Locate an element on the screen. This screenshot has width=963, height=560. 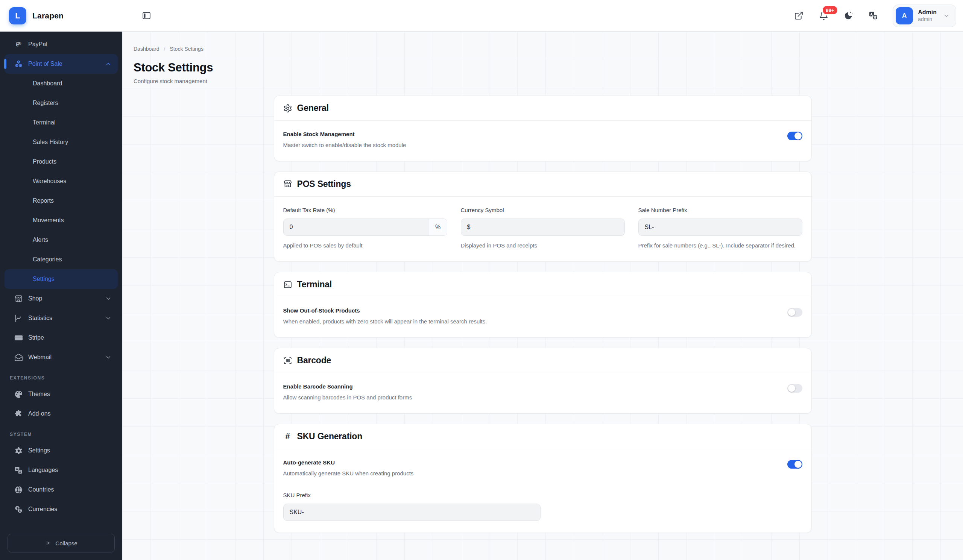
card-general: General Enable Stock Management Master s… is located at coordinates (543, 128).